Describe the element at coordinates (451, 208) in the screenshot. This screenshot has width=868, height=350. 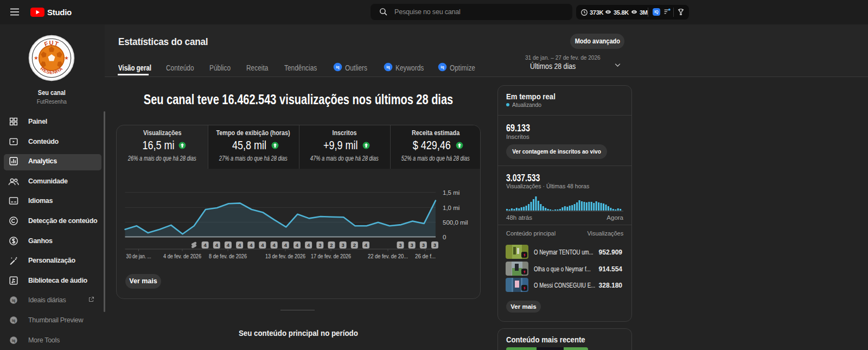
I see `svg-text: 1,0 mi` at that location.